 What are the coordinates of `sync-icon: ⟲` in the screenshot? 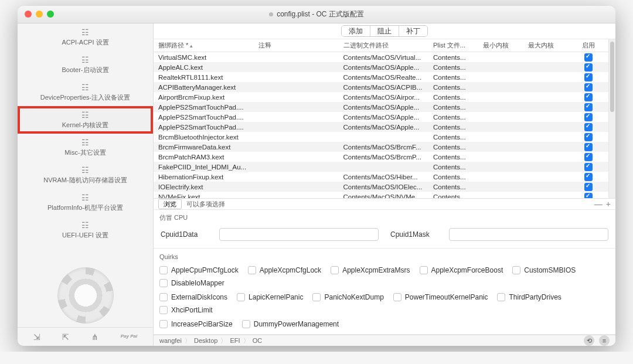 It's located at (589, 341).